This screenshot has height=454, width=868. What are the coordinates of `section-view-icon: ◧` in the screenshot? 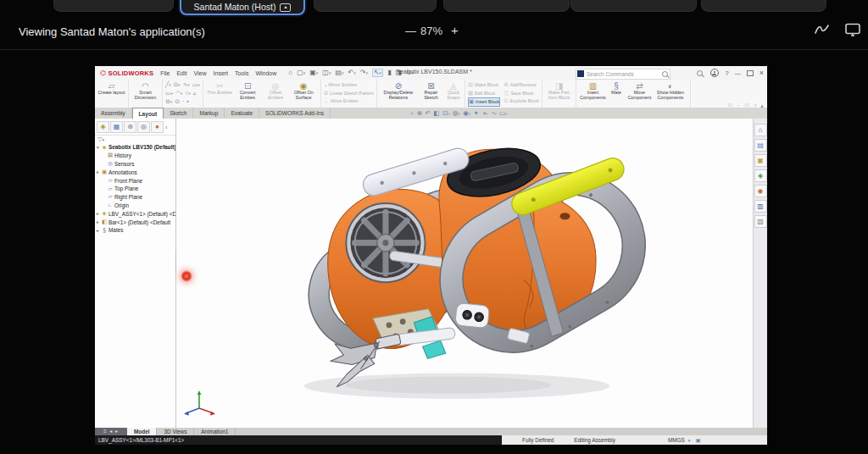 It's located at (436, 114).